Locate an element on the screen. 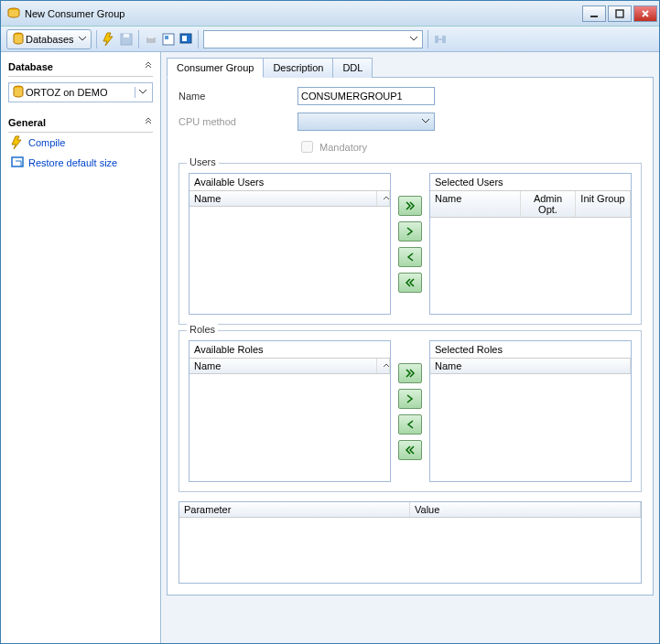  minimize-button is located at coordinates (594, 14).